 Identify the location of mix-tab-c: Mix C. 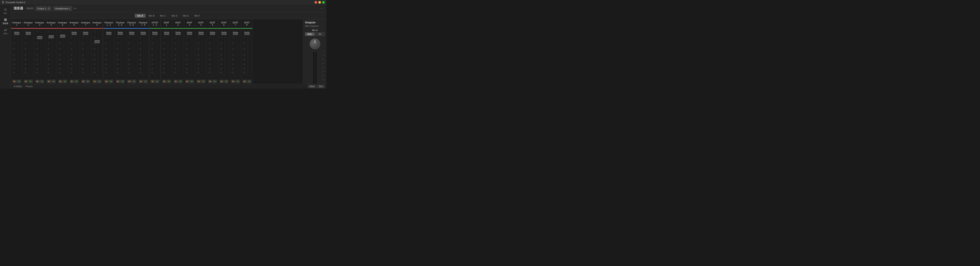
(163, 16).